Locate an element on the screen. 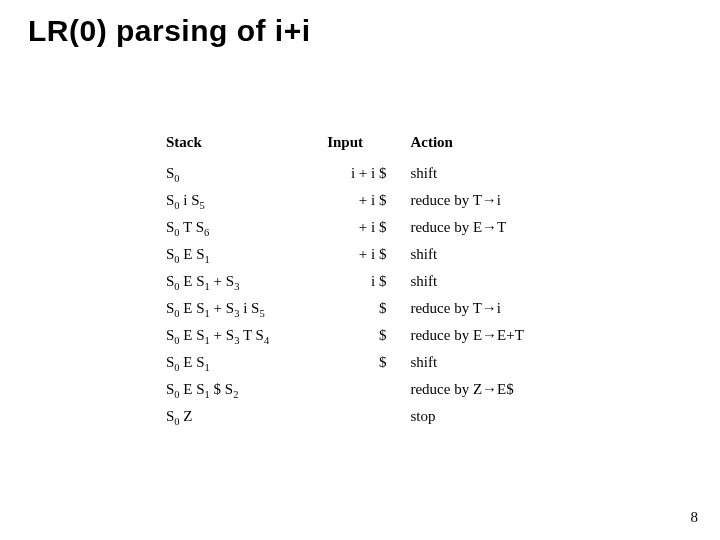 Image resolution: width=720 pixels, height=540 pixels. table-row: S0 E S1 $ S2reduce by Z→E$ is located at coordinates (370, 390).